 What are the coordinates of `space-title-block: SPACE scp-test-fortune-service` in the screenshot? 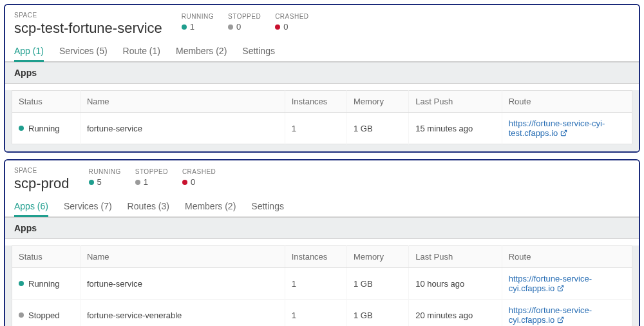 It's located at (88, 24).